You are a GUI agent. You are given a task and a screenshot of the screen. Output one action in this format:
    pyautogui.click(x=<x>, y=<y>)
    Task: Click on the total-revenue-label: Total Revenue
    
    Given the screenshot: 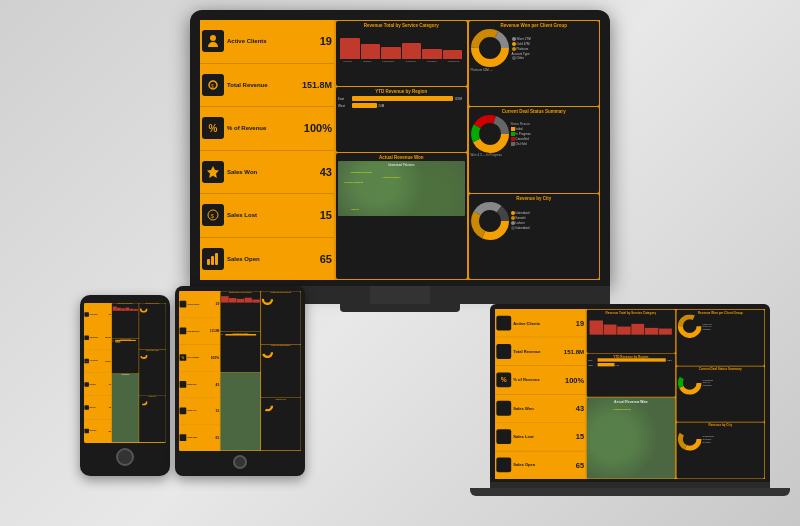 What is the action you would take?
    pyautogui.click(x=263, y=85)
    